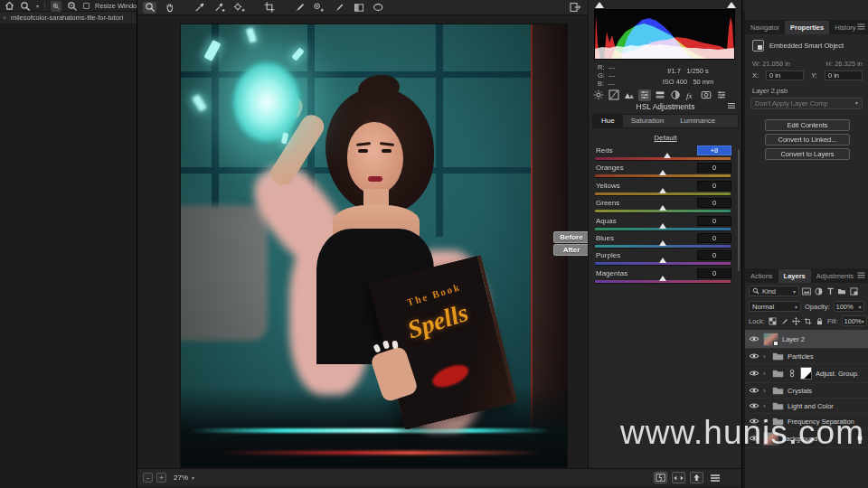 This screenshot has width=868, height=488. What do you see at coordinates (698, 121) in the screenshot?
I see `tab-luminance: Luminance` at bounding box center [698, 121].